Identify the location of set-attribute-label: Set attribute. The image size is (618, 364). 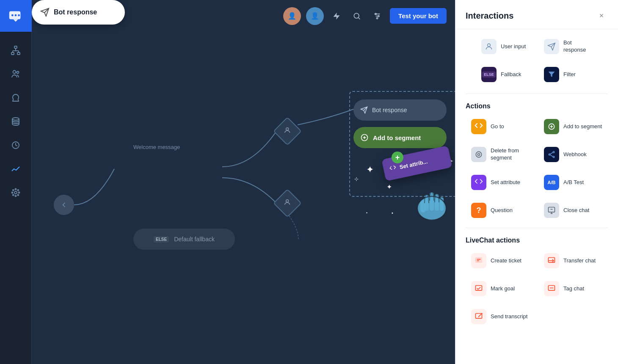
(505, 183).